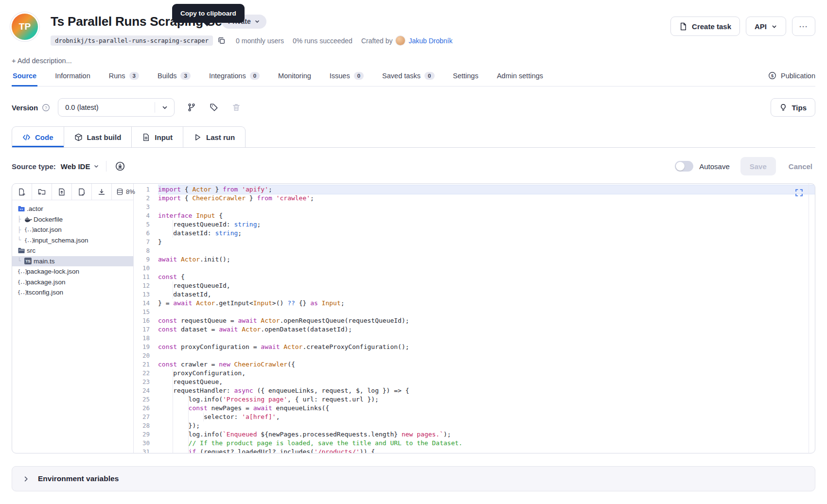  I want to click on json-icon: {..}, so click(29, 229).